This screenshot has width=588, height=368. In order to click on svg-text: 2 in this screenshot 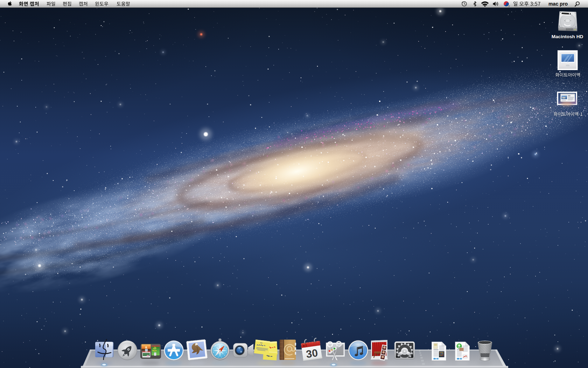, I will do `click(509, 6)`.